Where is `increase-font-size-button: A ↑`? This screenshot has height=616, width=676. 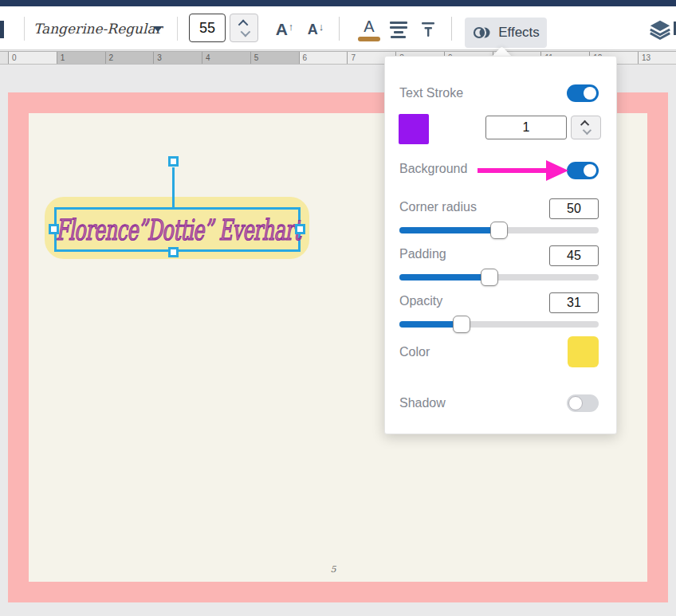
increase-font-size-button: A ↑ is located at coordinates (285, 29).